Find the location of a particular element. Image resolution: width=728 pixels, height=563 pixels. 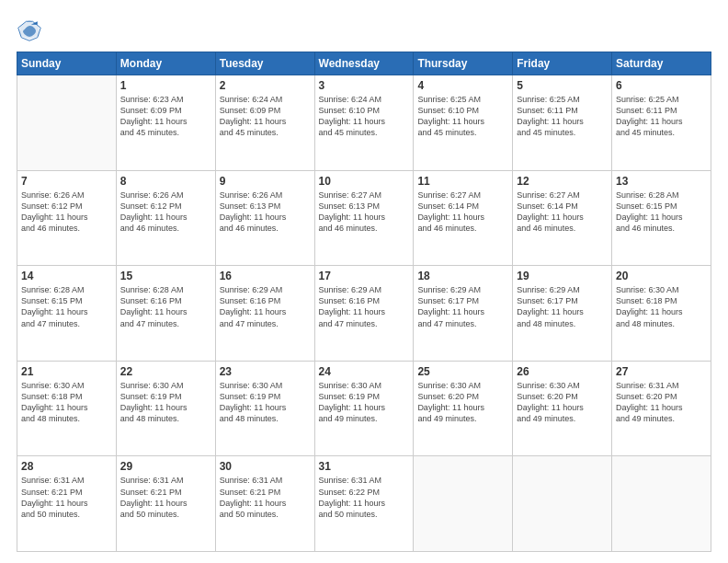

table-row: 20Sunrise: 6:30 AM Sunset: 6:18 PM Dayli… is located at coordinates (662, 314).